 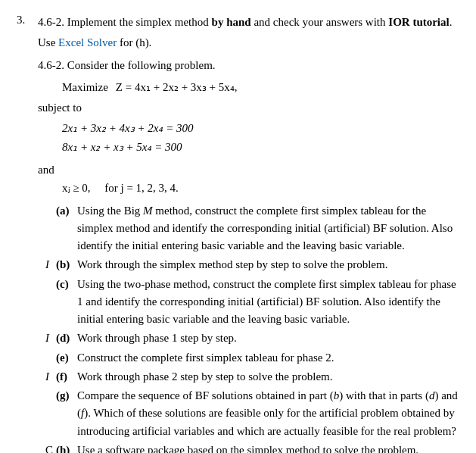 What do you see at coordinates (67, 229) in the screenshot?
I see `part-a-marker: (a)` at bounding box center [67, 229].